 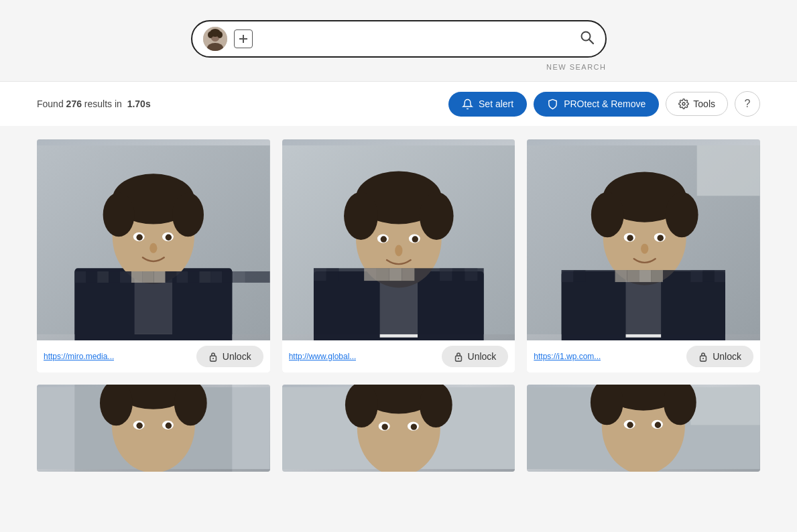 I want to click on gear-icon, so click(x=684, y=104).